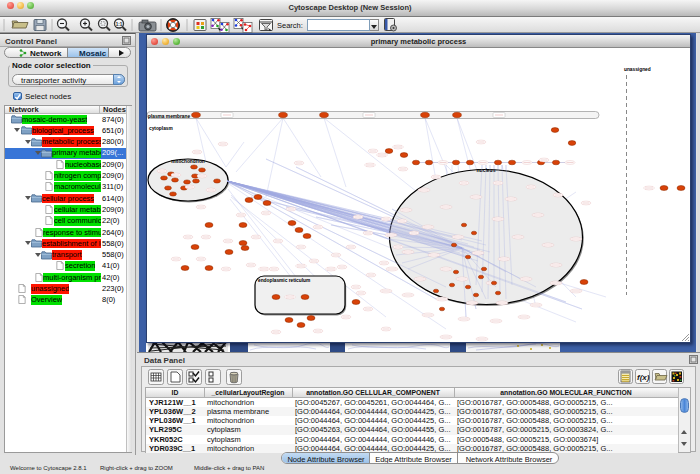 This screenshot has height=474, width=700. Describe the element at coordinates (169, 116) in the screenshot. I see `svg-text: plasma membrane` at that location.